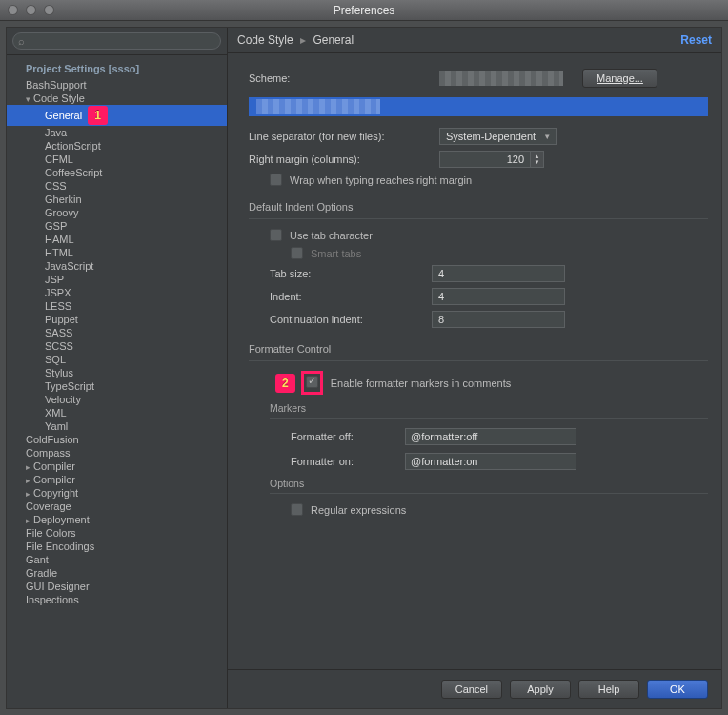 This screenshot has width=728, height=715. I want to click on breadcrumb: Code Style ▸ General Reset, so click(475, 40).